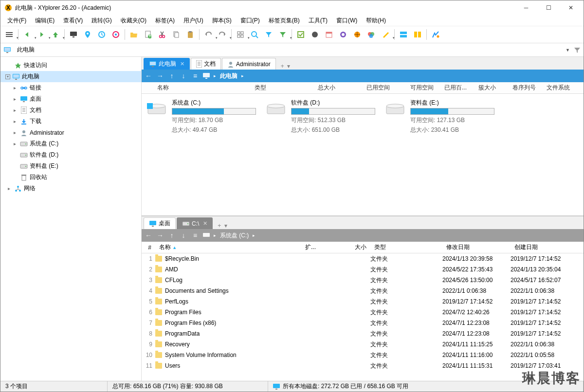 This screenshot has width=584, height=392. What do you see at coordinates (208, 35) in the screenshot?
I see `undo-button` at bounding box center [208, 35].